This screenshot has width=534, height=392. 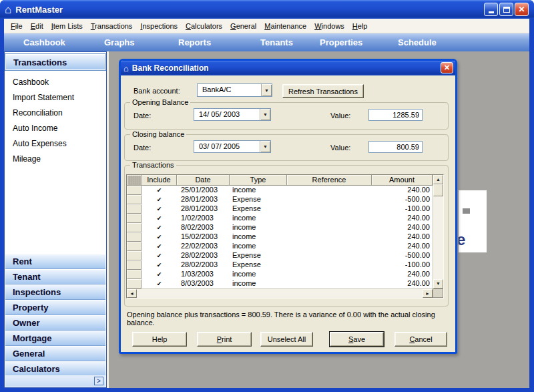 I want to click on scroll-left-icon: ◄, so click(x=132, y=294).